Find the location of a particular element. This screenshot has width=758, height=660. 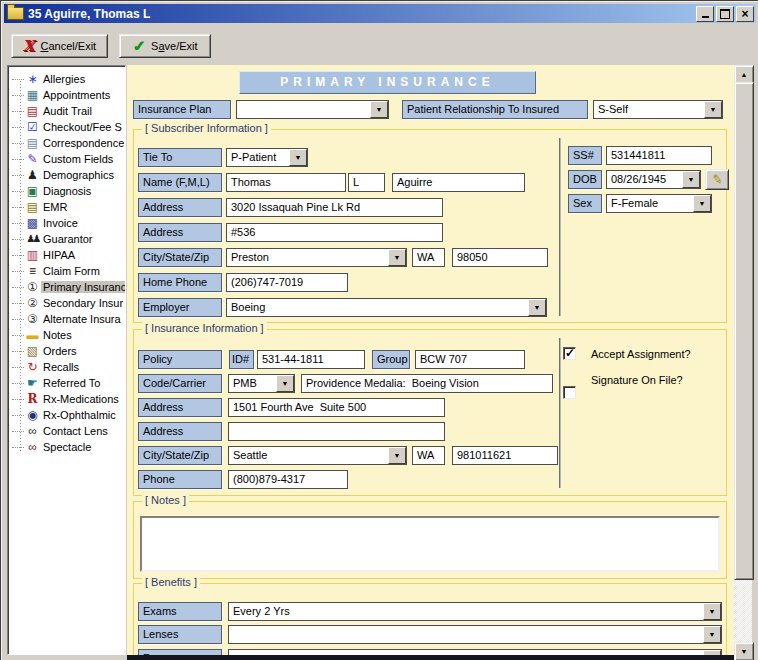

scrollbar-thumb is located at coordinates (744, 331).